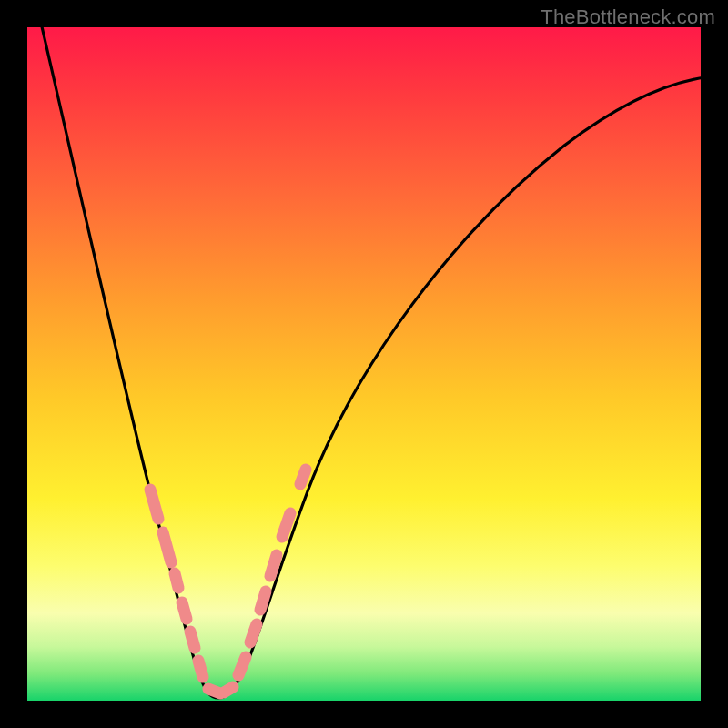 The image size is (728, 728). I want to click on curve-highlight-beads, so click(228, 581).